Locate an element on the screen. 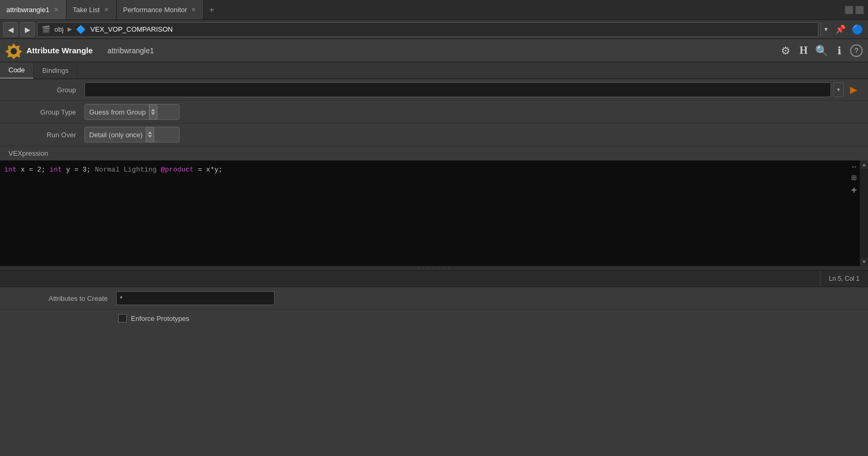  group-input is located at coordinates (458, 90).